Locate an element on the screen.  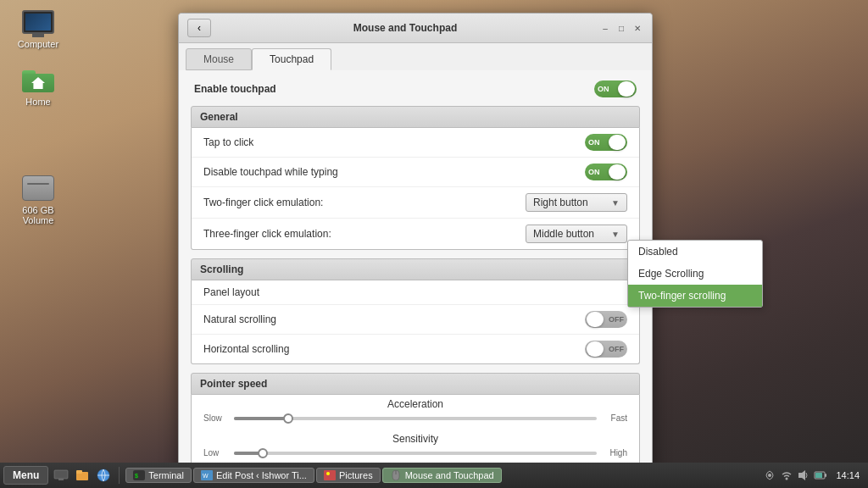
dialog-tabs: Mouse Touchpad is located at coordinates (415, 57).